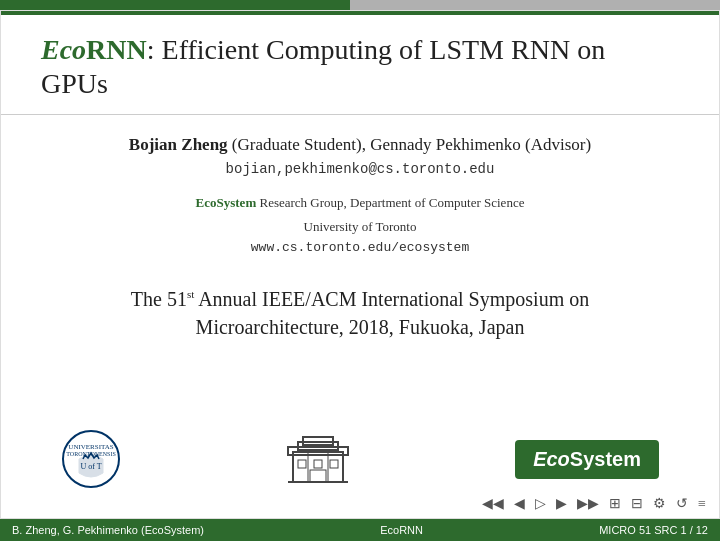 The height and width of the screenshot is (541, 720). I want to click on slide-title: EcoRNN: Efficient Computing of LSTM RNN …, so click(360, 66).